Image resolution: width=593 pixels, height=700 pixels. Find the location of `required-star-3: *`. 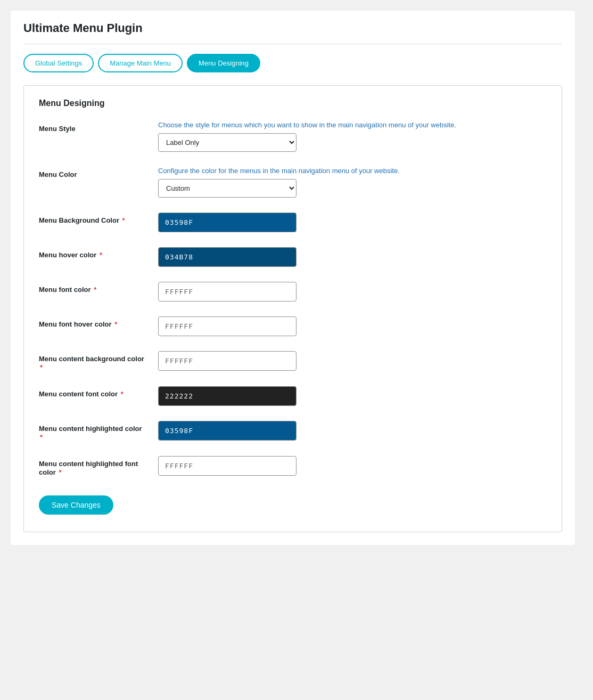

required-star-3: * is located at coordinates (95, 290).